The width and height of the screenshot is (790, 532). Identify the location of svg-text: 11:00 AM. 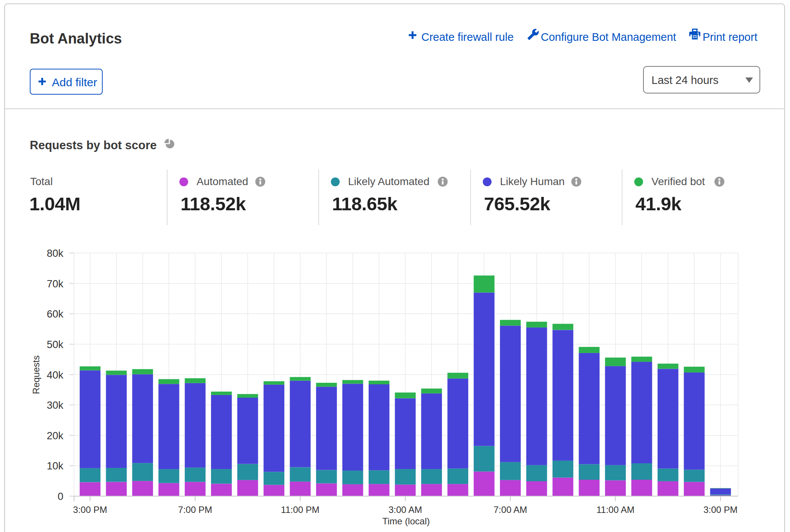
(616, 510).